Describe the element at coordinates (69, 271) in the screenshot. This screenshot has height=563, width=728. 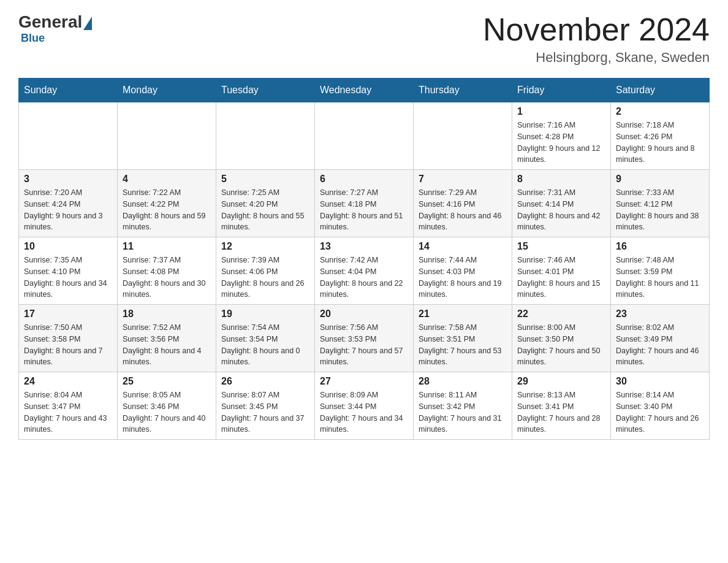
I see `calendar-cell: 10Sunrise: 7:35 AMSunset: 4:10 PMDayligh…` at that location.